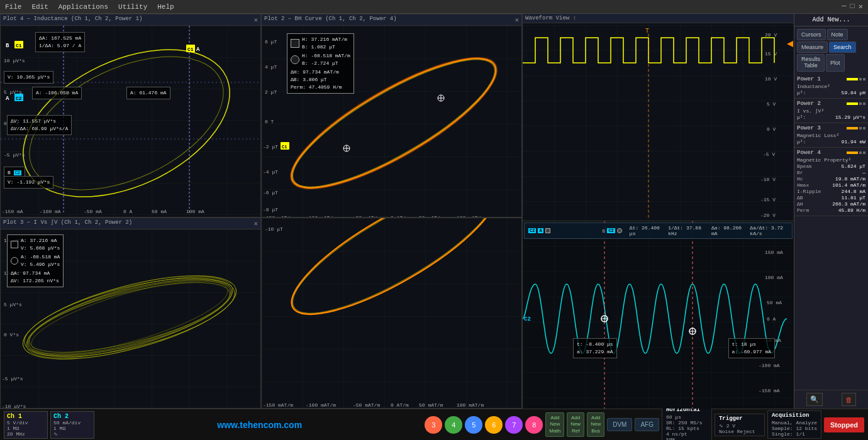  What do you see at coordinates (133, 7) in the screenshot?
I see `menu-utility: Utility` at bounding box center [133, 7].